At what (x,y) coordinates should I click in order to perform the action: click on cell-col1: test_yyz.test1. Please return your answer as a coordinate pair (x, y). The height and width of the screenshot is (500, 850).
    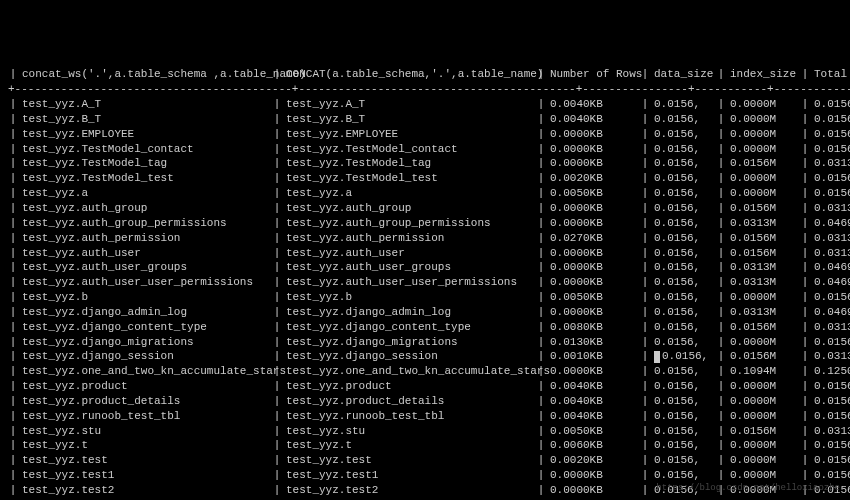
    Looking at the image, I should click on (145, 476).